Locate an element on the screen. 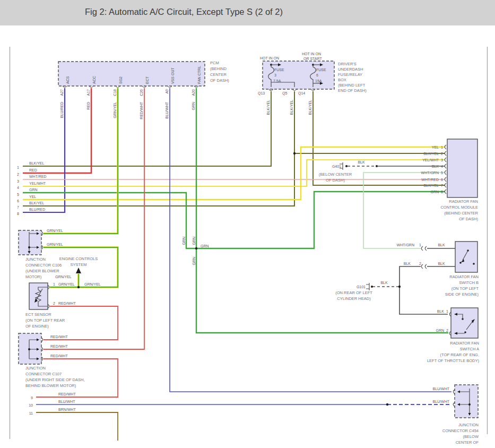 This screenshot has width=495, height=448. engine-controls-label-1: ENGINE CONTROLS is located at coordinates (79, 259).